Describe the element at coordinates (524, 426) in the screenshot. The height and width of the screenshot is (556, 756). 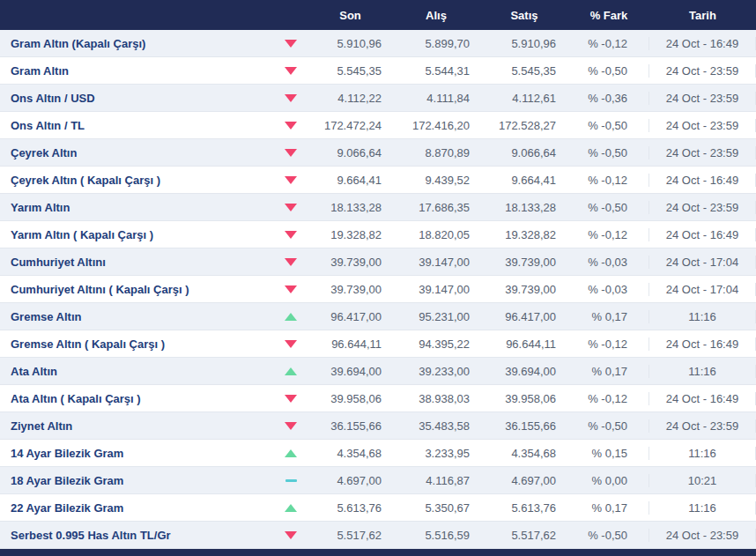
I see `sell-price-value: 36.155,66` at that location.